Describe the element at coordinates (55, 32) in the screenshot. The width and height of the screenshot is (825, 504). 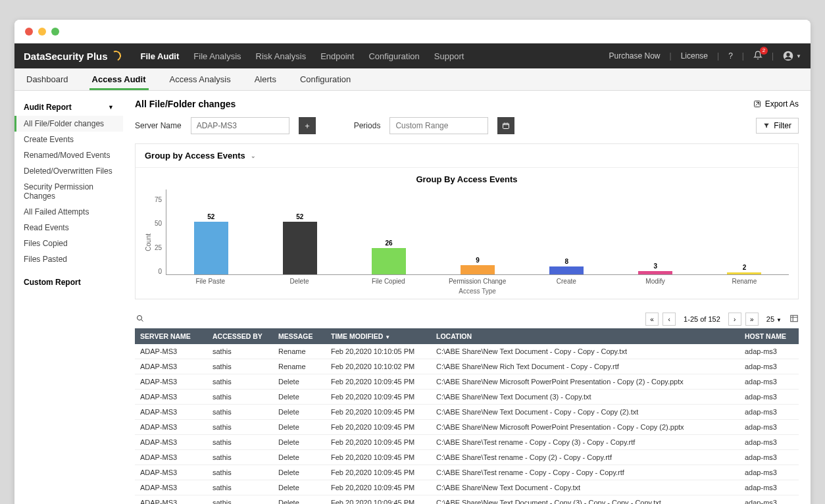
I see `maximize-window-button` at that location.